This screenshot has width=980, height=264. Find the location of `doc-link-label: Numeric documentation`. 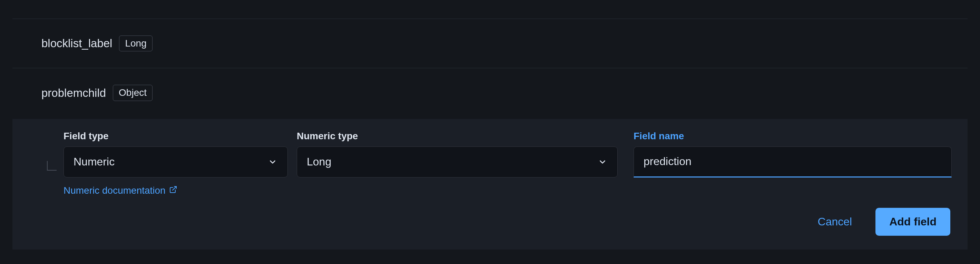

doc-link-label: Numeric documentation is located at coordinates (115, 191).